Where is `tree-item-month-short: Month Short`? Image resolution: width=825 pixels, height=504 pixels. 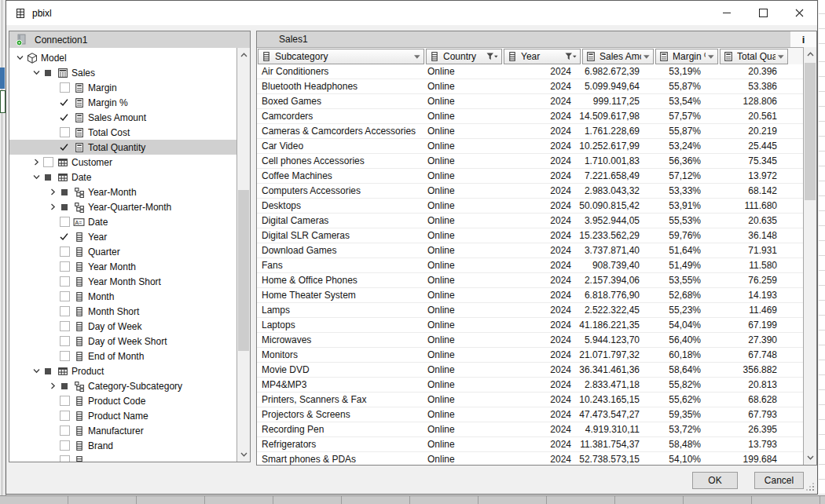
tree-item-month-short: Month Short is located at coordinates (123, 311).